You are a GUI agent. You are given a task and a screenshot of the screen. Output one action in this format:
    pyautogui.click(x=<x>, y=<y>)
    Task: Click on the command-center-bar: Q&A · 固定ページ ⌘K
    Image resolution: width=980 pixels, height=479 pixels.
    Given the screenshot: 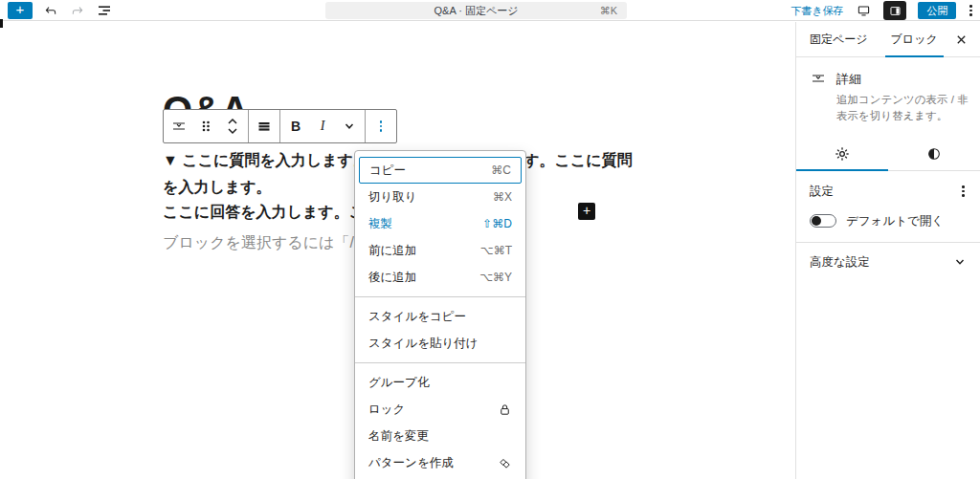 What is the action you would take?
    pyautogui.click(x=477, y=11)
    